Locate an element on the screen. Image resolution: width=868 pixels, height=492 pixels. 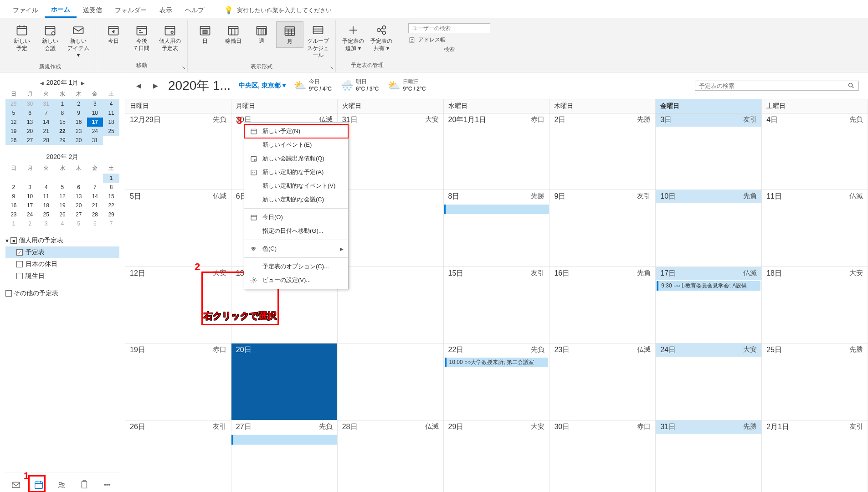
day-cell: 22日先負10:00 ○○大学教授来所; 第二会議室 is located at coordinates (497, 382).